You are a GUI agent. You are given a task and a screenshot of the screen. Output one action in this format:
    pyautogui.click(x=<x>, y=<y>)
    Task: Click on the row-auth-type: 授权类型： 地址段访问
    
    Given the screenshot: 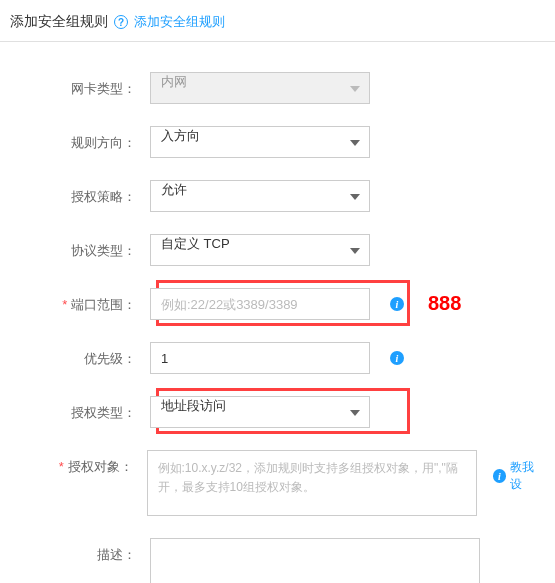 What is the action you would take?
    pyautogui.click(x=278, y=412)
    